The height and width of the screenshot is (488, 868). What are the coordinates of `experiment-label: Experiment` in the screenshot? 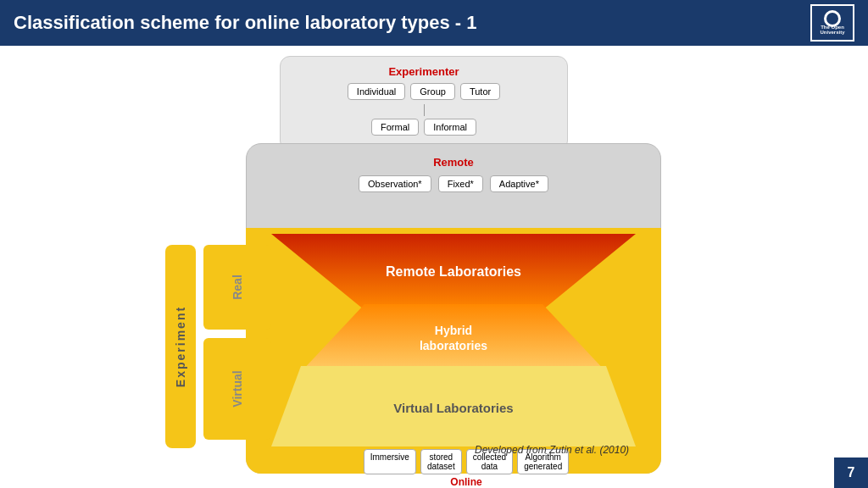 It's located at (181, 347).